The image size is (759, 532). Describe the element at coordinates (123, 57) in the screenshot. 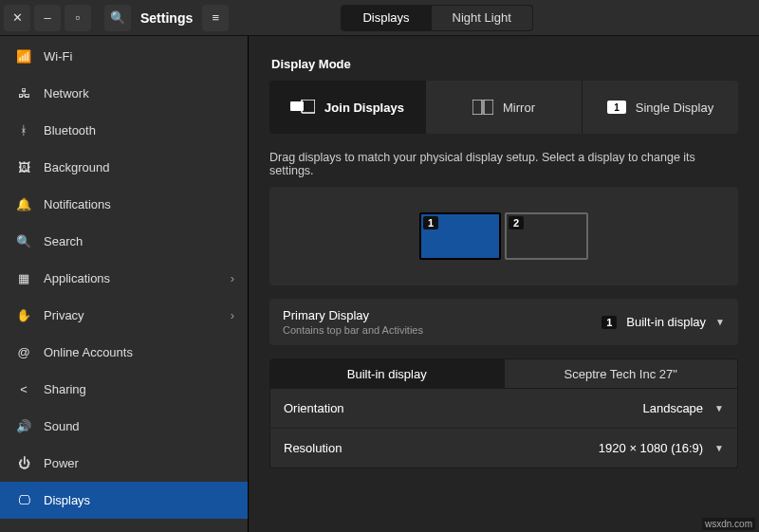

I see `sidebar-item-wifi: 📶Wi-Fi` at that location.